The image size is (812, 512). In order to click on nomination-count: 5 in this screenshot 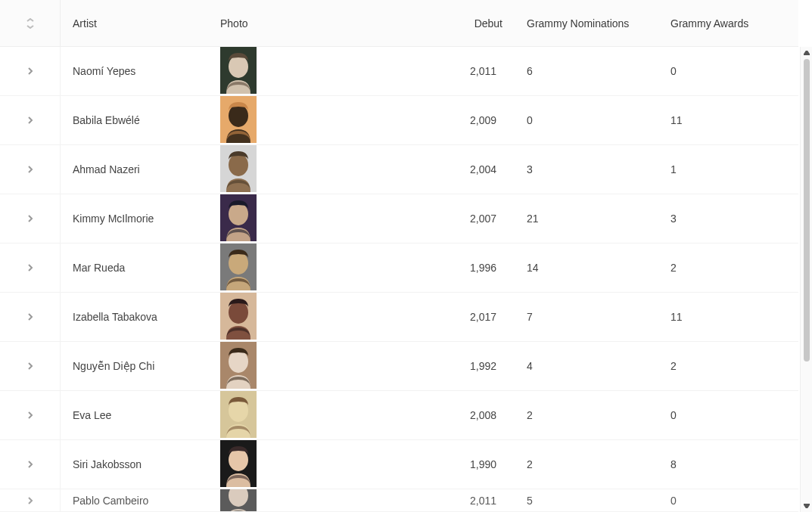, I will do `click(586, 501)`.